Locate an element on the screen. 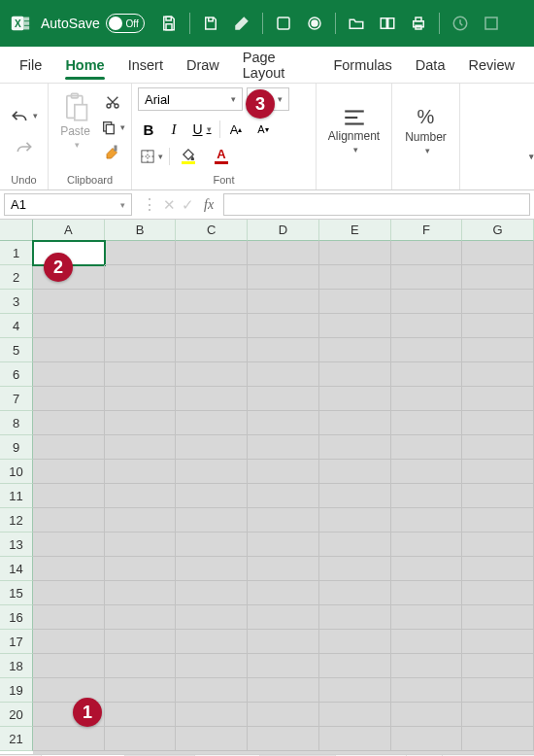  italic-button: I is located at coordinates (174, 129).